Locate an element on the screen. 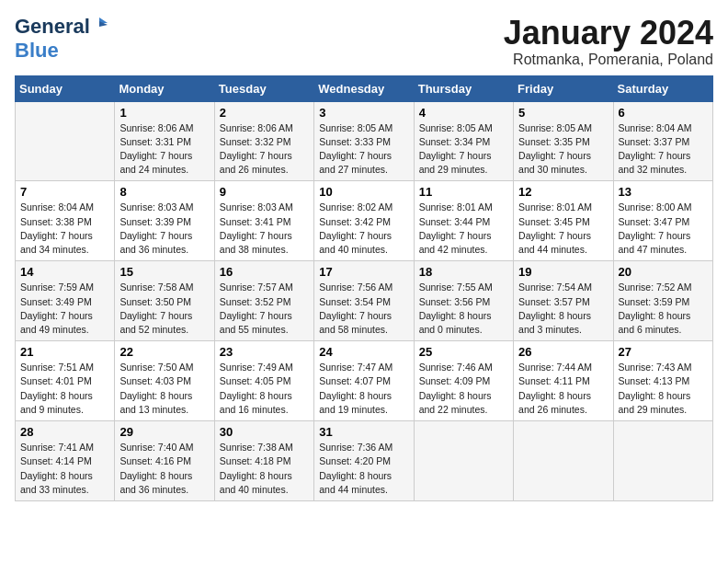  calendar-cell: 25Sunrise: 7:46 AM Sunset: 4:09 PM Dayli… is located at coordinates (463, 381).